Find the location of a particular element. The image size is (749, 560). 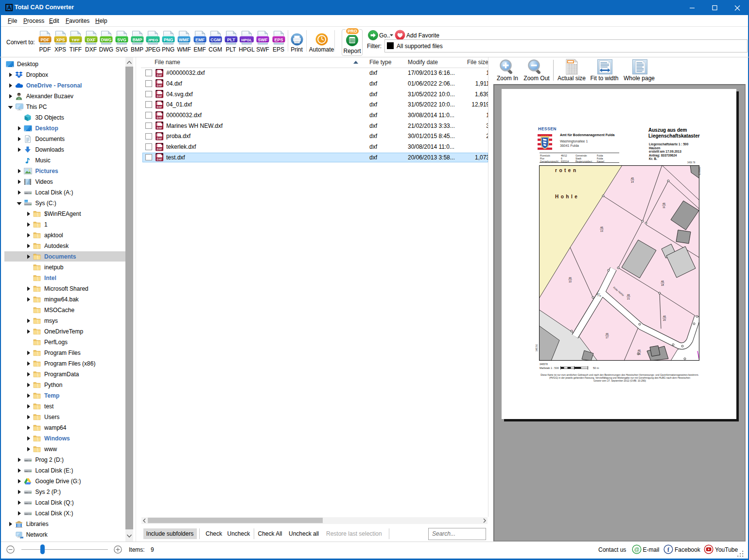

svg-text: EMF is located at coordinates (200, 40).